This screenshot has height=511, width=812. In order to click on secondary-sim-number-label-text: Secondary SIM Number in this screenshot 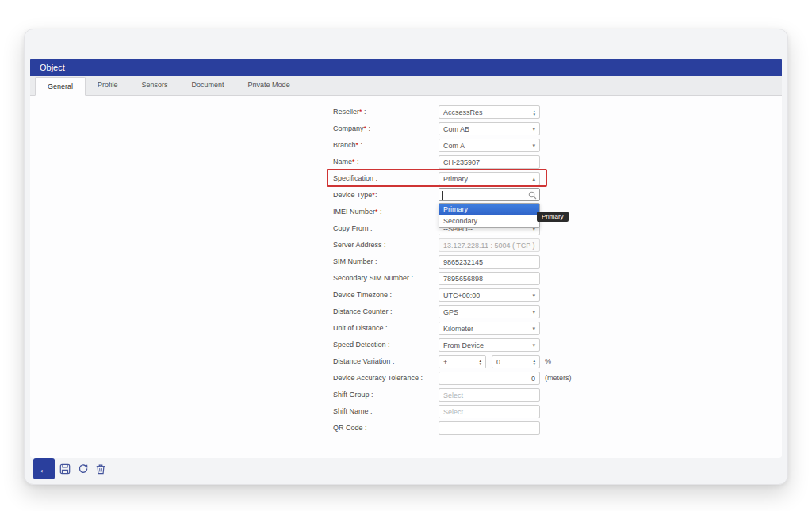, I will do `click(371, 278)`.